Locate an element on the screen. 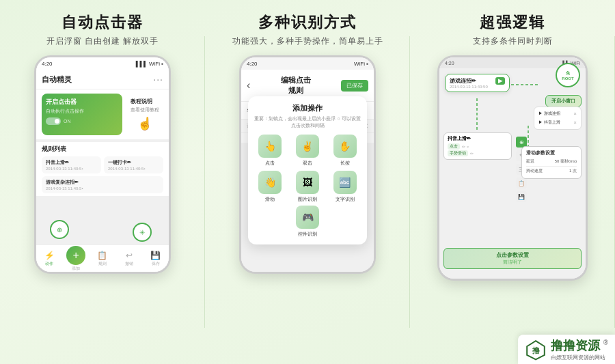 The width and height of the screenshot is (615, 364). nav-item-rules: 📋 规则 is located at coordinates (102, 259).